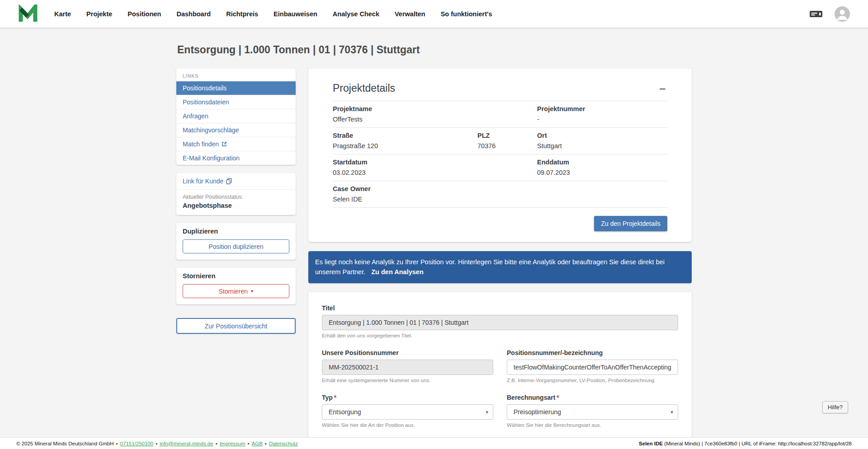 This screenshot has height=449, width=868. Describe the element at coordinates (236, 253) in the screenshot. I see `sidebar: LINKS Positionsdetails Positionsdateien …` at that location.